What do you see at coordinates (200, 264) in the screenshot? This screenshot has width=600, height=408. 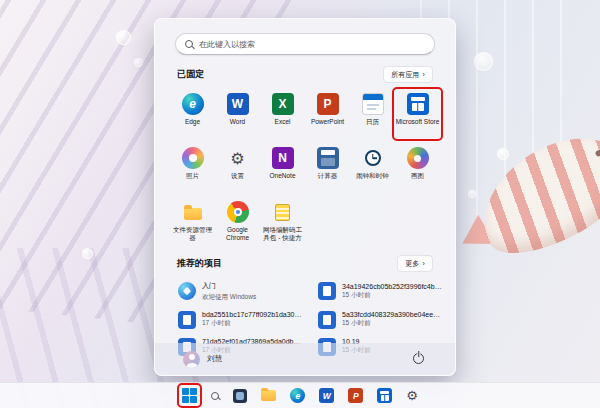 I see `recommended-title: 推荐的项目` at bounding box center [200, 264].